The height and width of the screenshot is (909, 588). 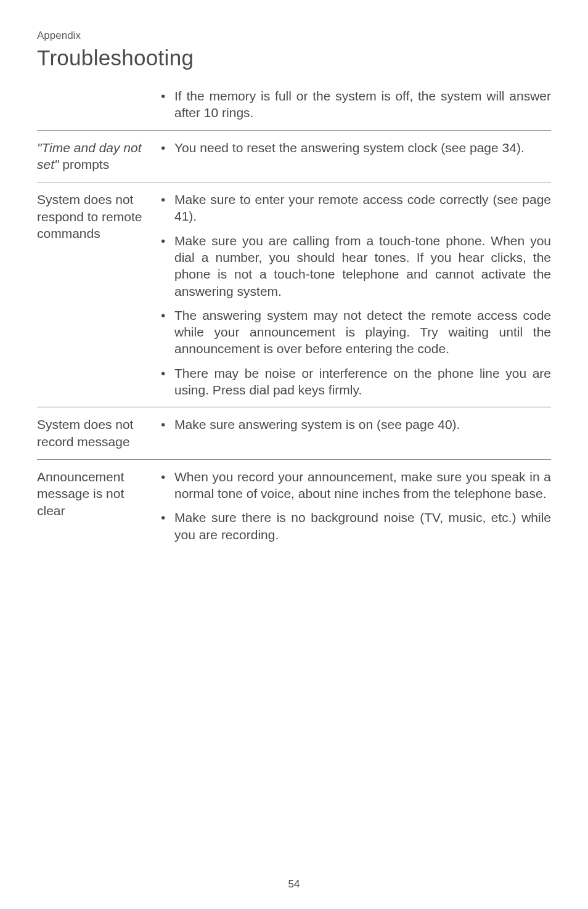 I want to click on row-content: You need to reset the answering system c…, so click(x=355, y=157).